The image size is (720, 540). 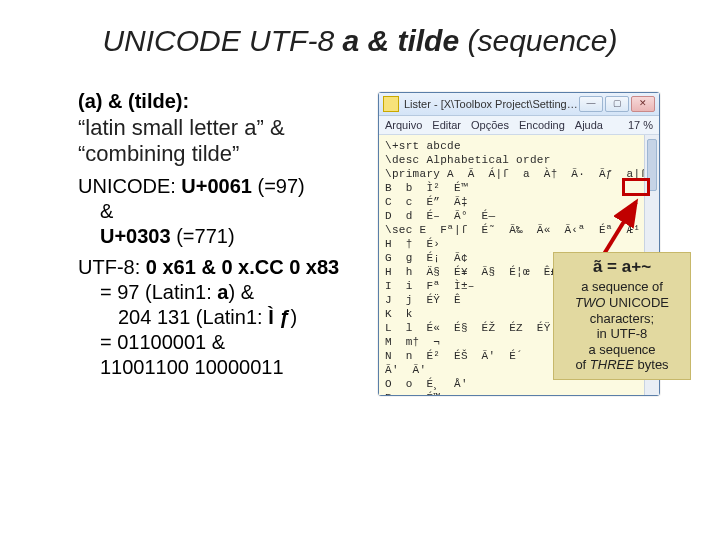 What do you see at coordinates (216, 186) in the screenshot?
I see `codepoint-1: U+0061` at bounding box center [216, 186].